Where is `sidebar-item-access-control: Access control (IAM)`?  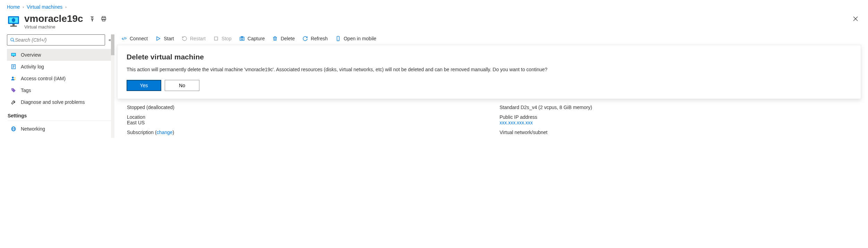 sidebar-item-access-control: Access control (IAM) is located at coordinates (59, 78).